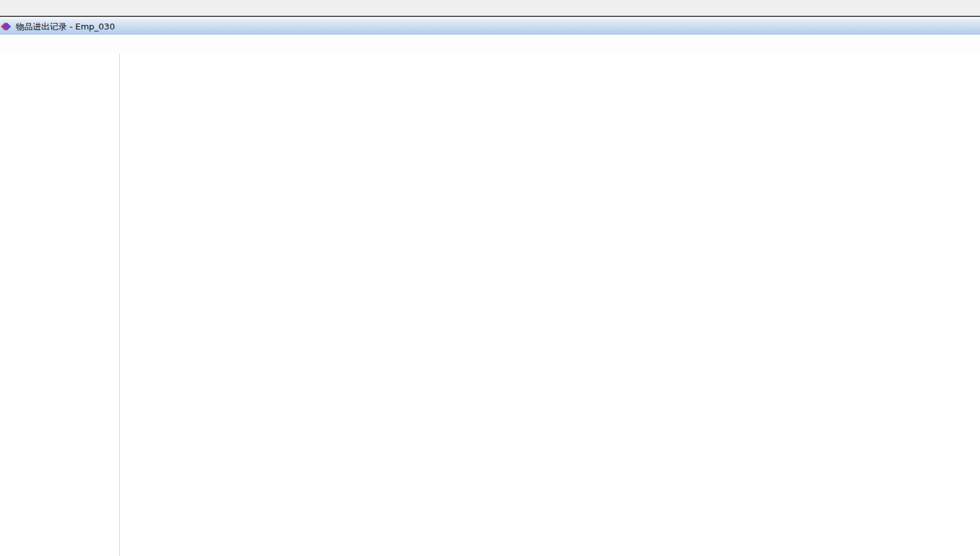 This screenshot has height=556, width=980. Describe the element at coordinates (60, 305) in the screenshot. I see `sidebar-tree` at that location.